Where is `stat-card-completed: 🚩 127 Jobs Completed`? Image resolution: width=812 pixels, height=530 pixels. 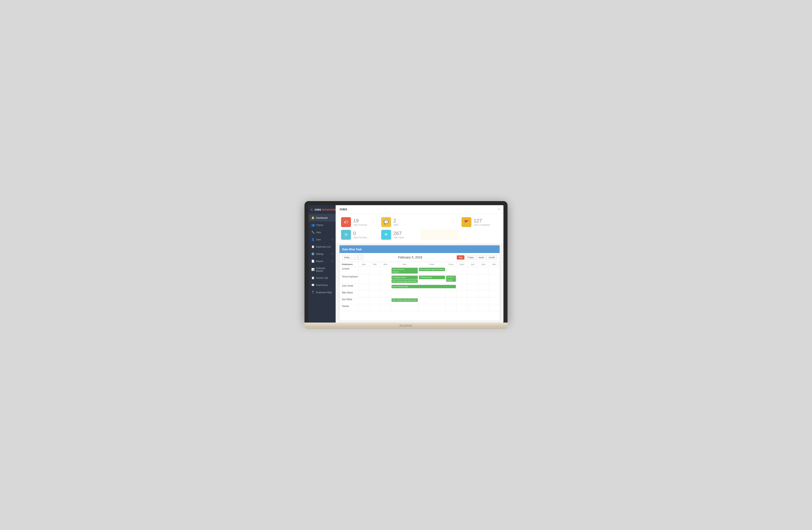
stat-card-completed: 🚩 127 Jobs Completed is located at coordinates (480, 222).